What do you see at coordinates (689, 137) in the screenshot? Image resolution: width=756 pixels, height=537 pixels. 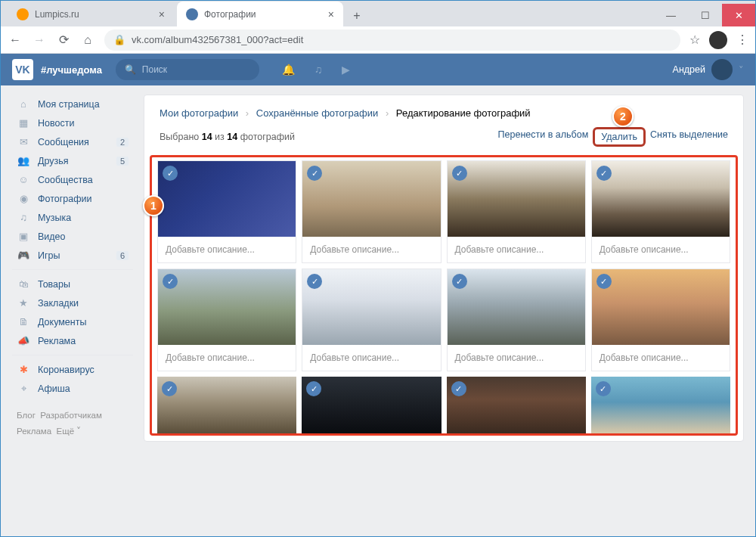 I see `clear-selection-button: Снять выделение` at bounding box center [689, 137].